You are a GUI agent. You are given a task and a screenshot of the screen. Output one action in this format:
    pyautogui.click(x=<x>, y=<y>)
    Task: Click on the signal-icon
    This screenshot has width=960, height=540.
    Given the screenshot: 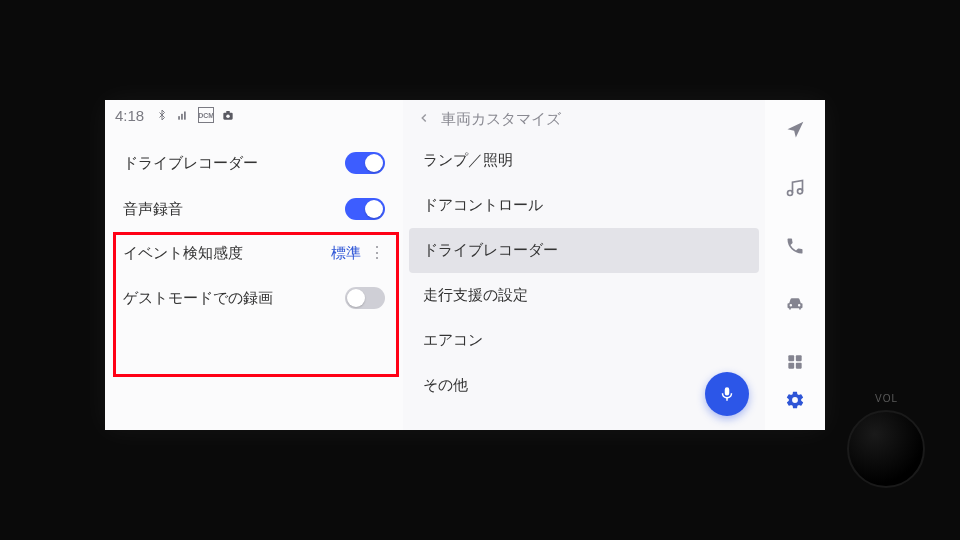 What is the action you would take?
    pyautogui.click(x=184, y=115)
    